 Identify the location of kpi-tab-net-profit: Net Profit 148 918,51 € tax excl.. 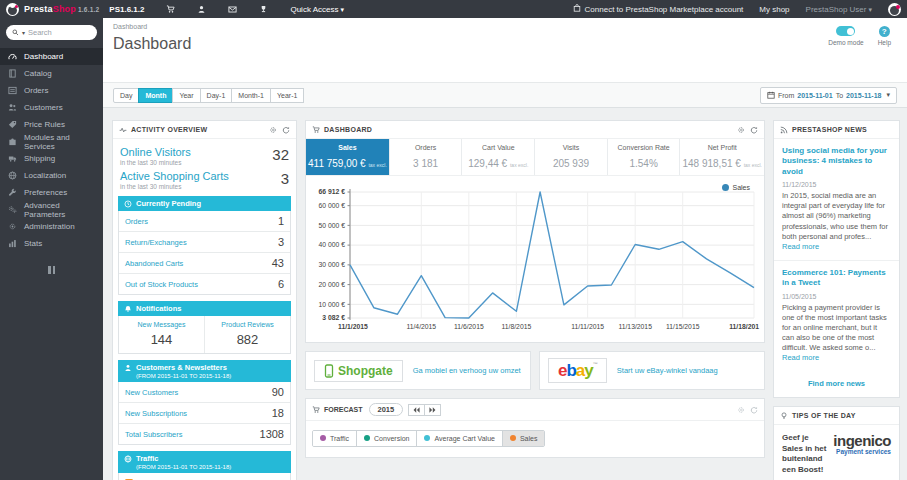
(722, 157).